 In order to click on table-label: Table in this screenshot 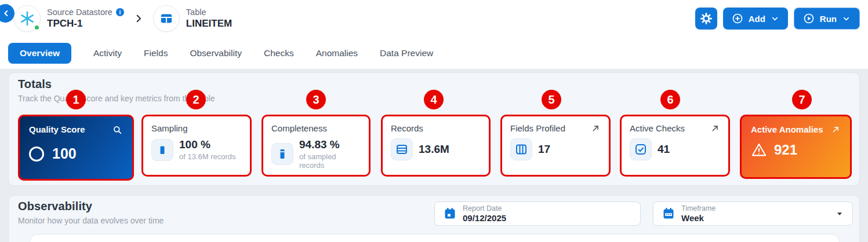, I will do `click(196, 12)`.